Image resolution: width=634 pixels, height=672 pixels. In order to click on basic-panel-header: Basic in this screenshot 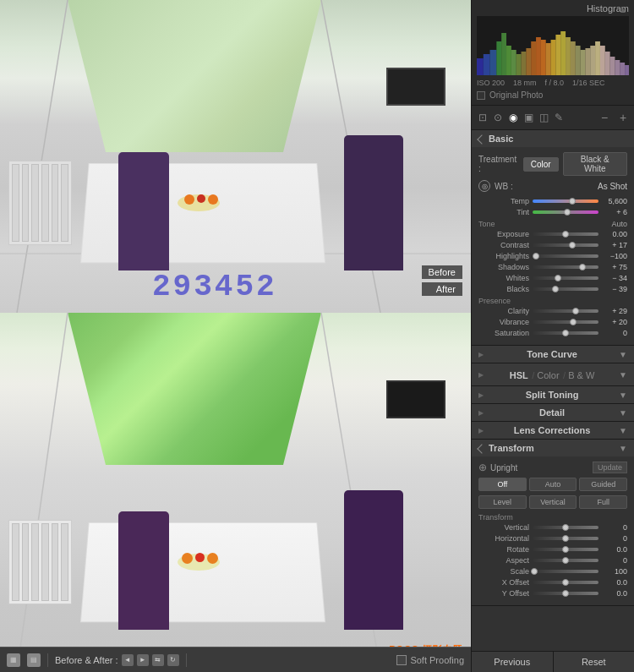, I will do `click(553, 139)`.